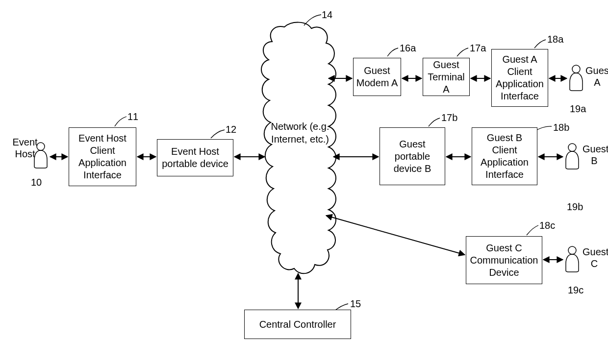 The height and width of the screenshot is (364, 608). What do you see at coordinates (504, 260) in the screenshot?
I see `box-guest-c-device: Guest C Communication Device` at bounding box center [504, 260].